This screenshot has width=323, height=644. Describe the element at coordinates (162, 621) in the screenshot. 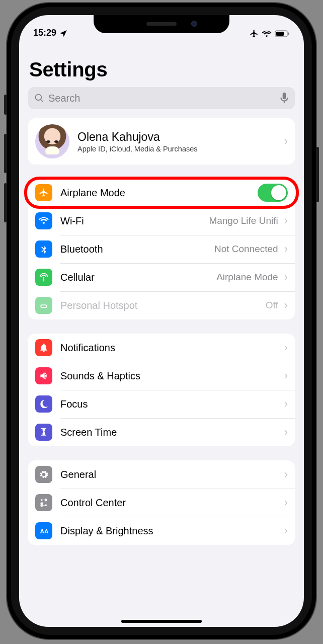

I see `home-indicator` at that location.